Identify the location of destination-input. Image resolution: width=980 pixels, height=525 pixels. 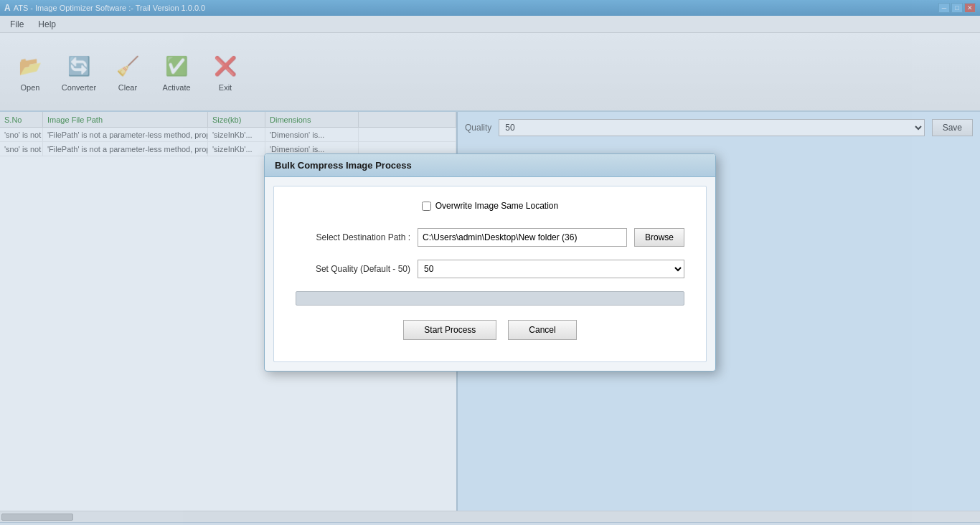
(522, 237).